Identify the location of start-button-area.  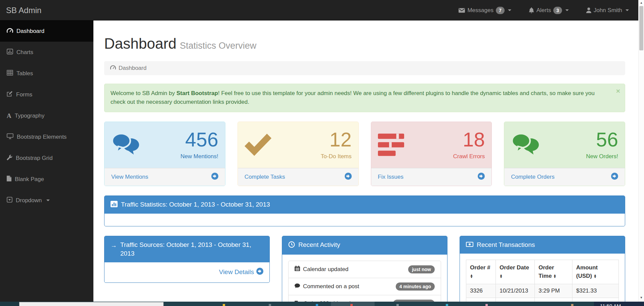
(9, 304).